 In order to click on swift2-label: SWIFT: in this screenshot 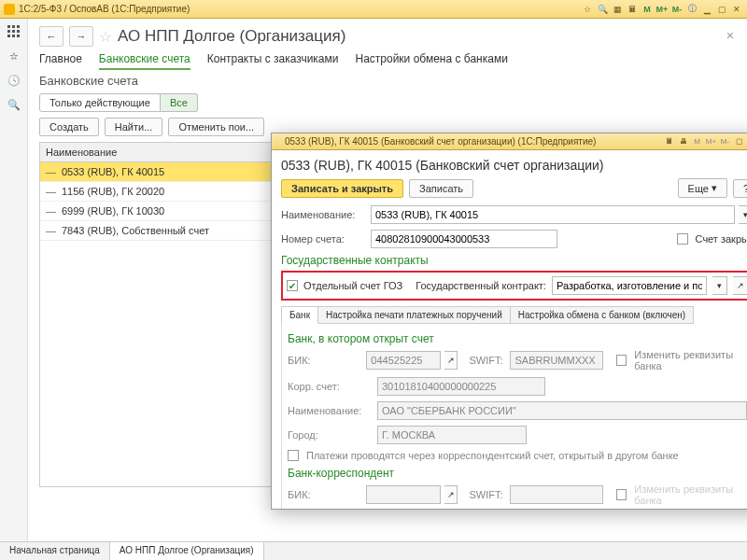, I will do `click(486, 495)`.